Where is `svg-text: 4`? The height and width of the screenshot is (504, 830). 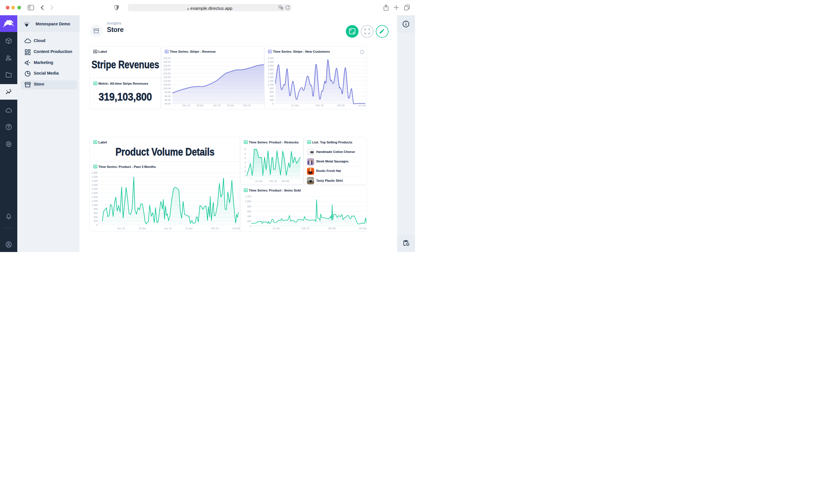 svg-text: 4 is located at coordinates (245, 162).